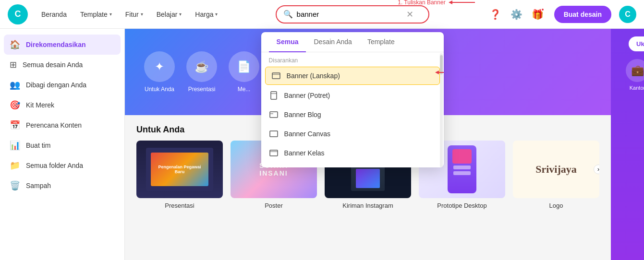 The height and width of the screenshot is (260, 644). What do you see at coordinates (304, 153) in the screenshot?
I see `banner-kelas-label: Banner Kelas` at bounding box center [304, 153].